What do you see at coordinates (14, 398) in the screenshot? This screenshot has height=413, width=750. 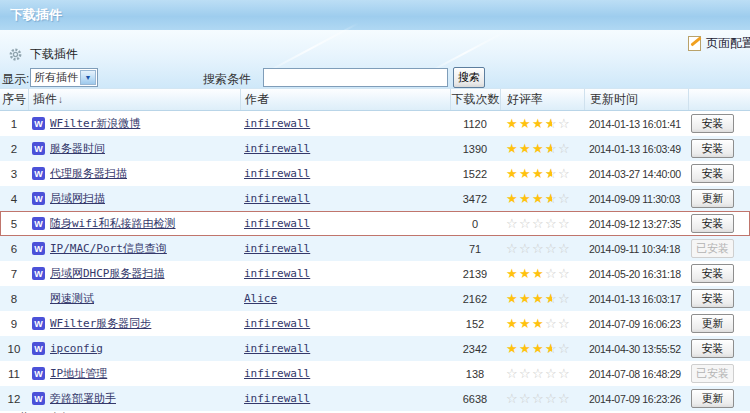 I see `row-index: 12` at bounding box center [14, 398].